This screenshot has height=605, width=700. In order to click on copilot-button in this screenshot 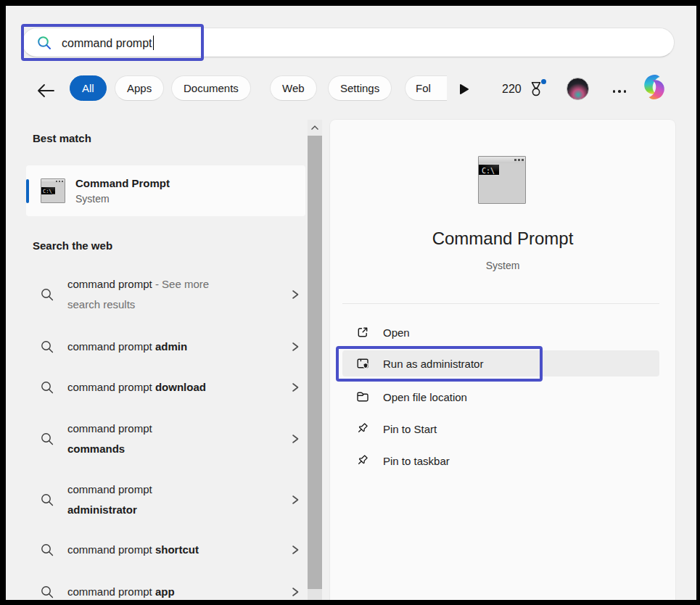, I will do `click(654, 87)`.